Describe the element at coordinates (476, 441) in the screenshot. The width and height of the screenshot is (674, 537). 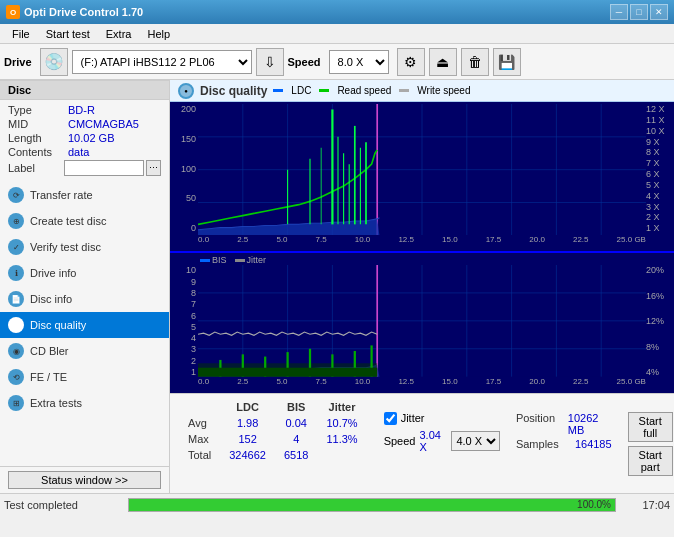
I see `speed-select-dropdown: 4.0 X` at that location.